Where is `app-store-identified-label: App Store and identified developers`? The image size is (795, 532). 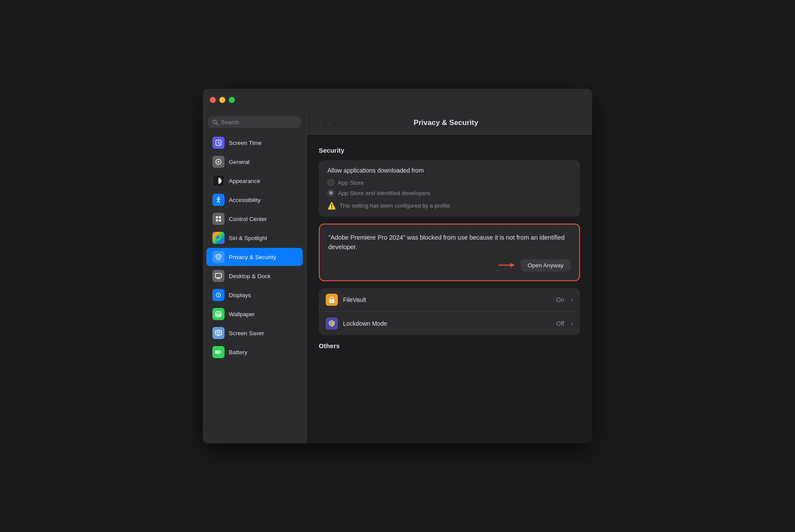 app-store-identified-label: App Store and identified developers is located at coordinates (384, 193).